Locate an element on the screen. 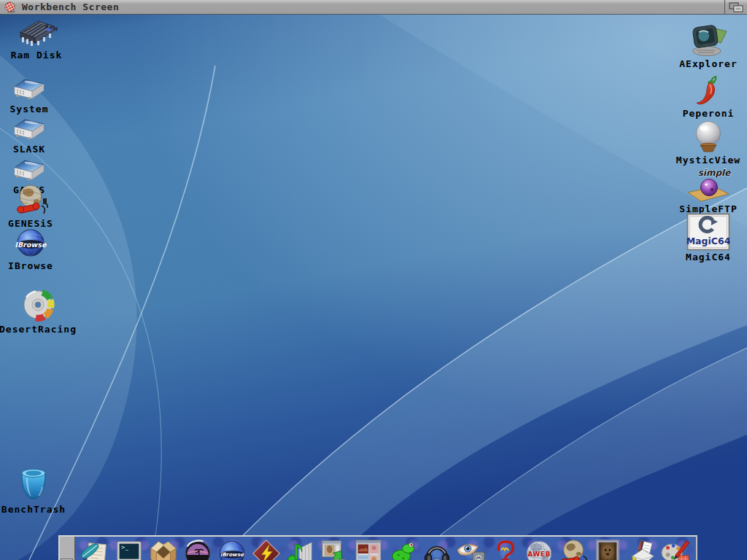  desktop-icon-ibrowse: IBrowse IBrowse is located at coordinates (31, 249).